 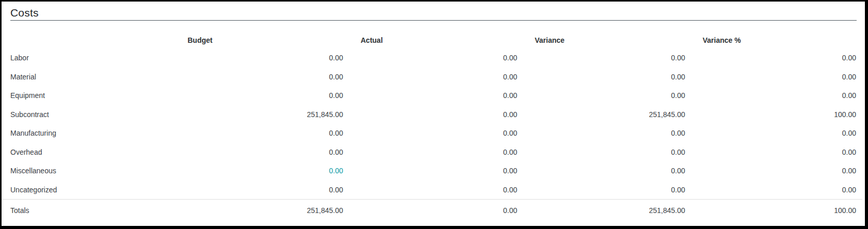 I want to click on table-row-equipment: Equipment 0.00 0.00 0.00 0.00, so click(x=432, y=96).